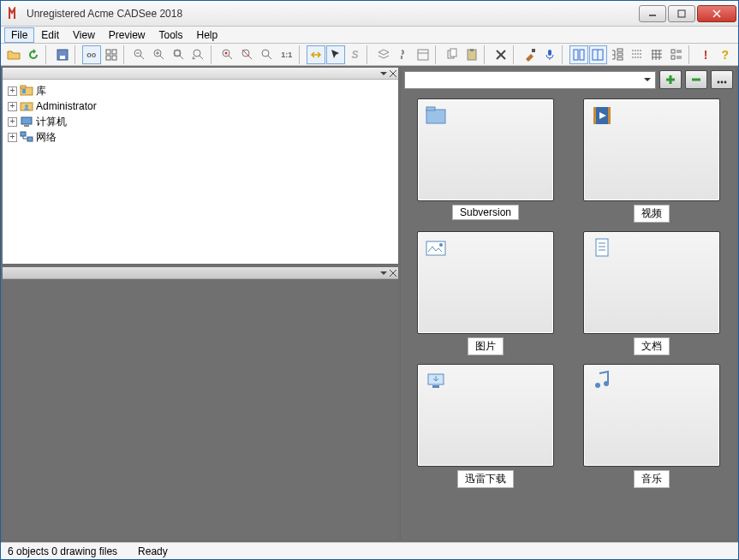 The image size is (739, 560). Describe the element at coordinates (657, 55) in the screenshot. I see `grid-small-icon` at that location.